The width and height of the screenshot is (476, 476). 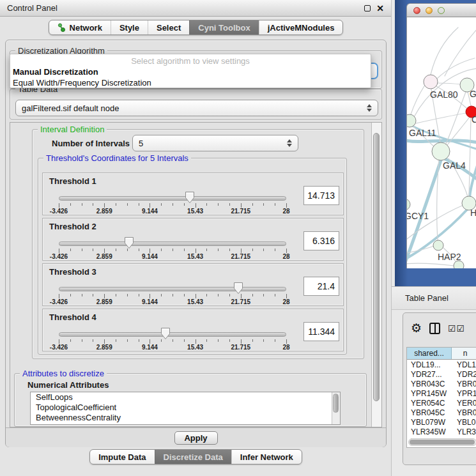 What do you see at coordinates (301, 27) in the screenshot?
I see `tab-jactivemnodules: jActiveMNodules` at bounding box center [301, 27].